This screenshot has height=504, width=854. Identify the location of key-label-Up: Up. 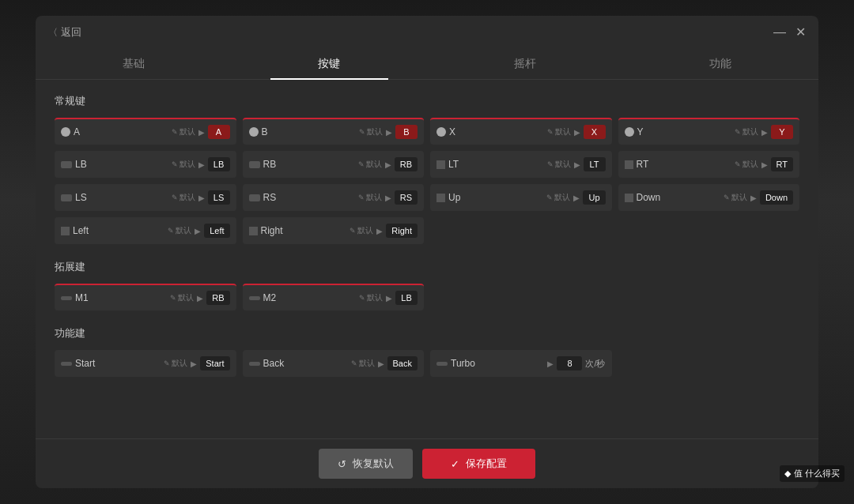
(496, 197).